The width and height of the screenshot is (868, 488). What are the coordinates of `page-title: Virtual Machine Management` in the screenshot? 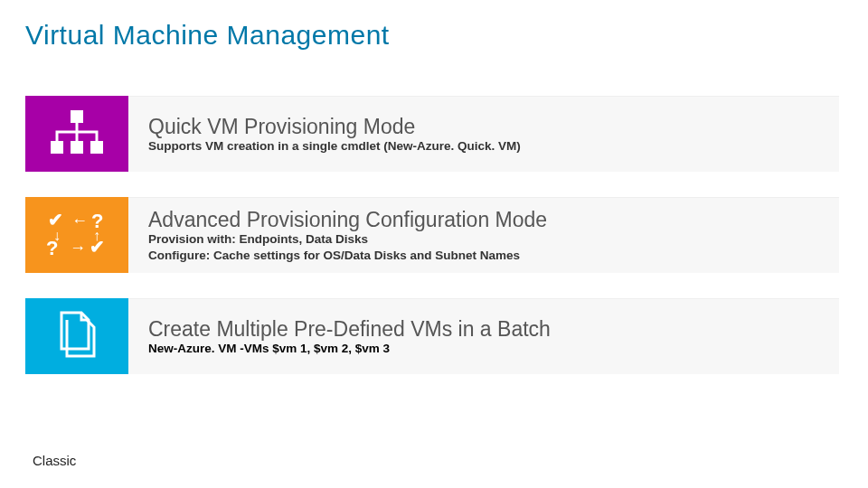 It's located at (434, 35).